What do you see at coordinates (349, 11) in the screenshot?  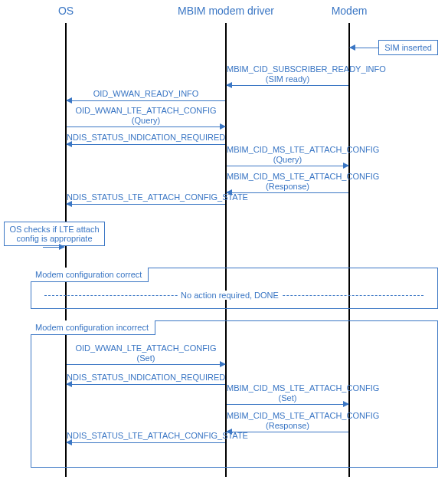 I see `participant-modem: Modem` at bounding box center [349, 11].